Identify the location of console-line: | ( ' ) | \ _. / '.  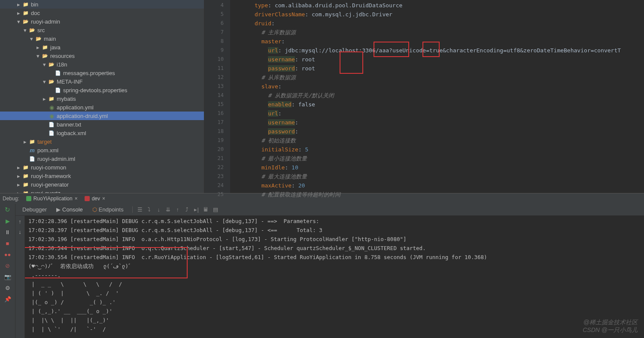
(334, 293).